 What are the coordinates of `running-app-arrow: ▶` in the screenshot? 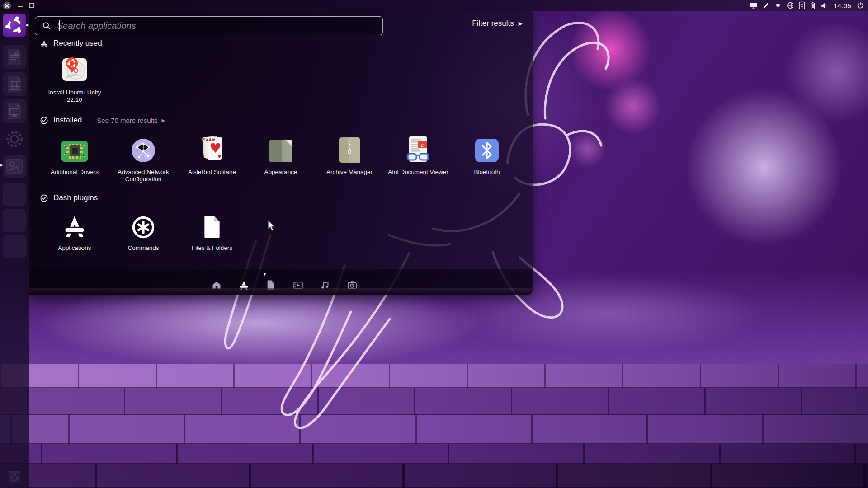 It's located at (2, 165).